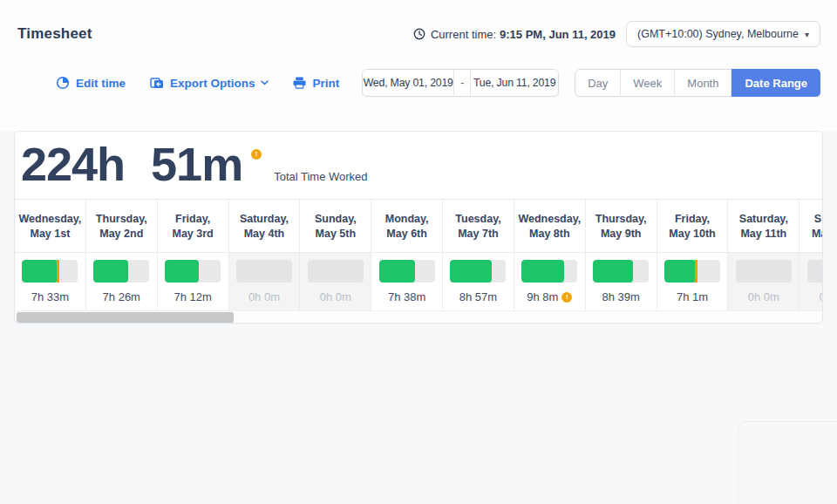 This screenshot has width=837, height=504. I want to click on day-column: Monday, May 6th 7h 38m, so click(407, 255).